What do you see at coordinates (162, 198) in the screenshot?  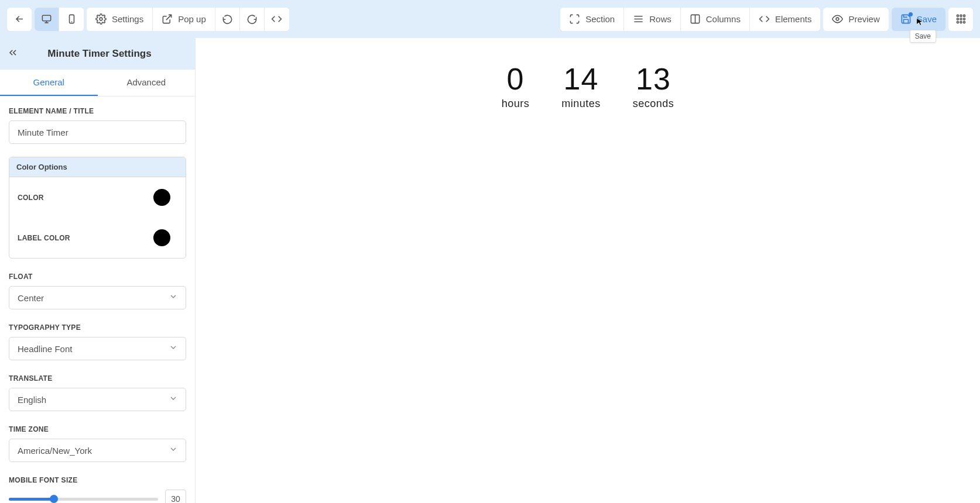 I see `color-swatch` at bounding box center [162, 198].